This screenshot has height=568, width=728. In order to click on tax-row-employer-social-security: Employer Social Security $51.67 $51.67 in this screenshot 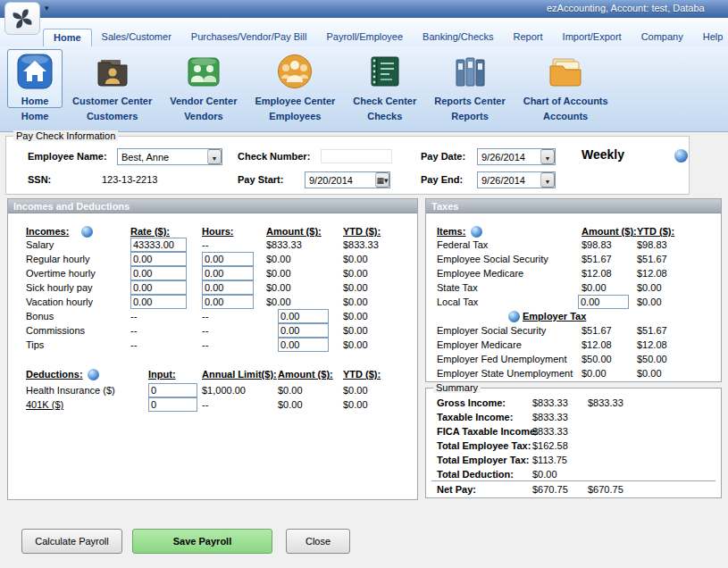, I will do `click(573, 332)`.